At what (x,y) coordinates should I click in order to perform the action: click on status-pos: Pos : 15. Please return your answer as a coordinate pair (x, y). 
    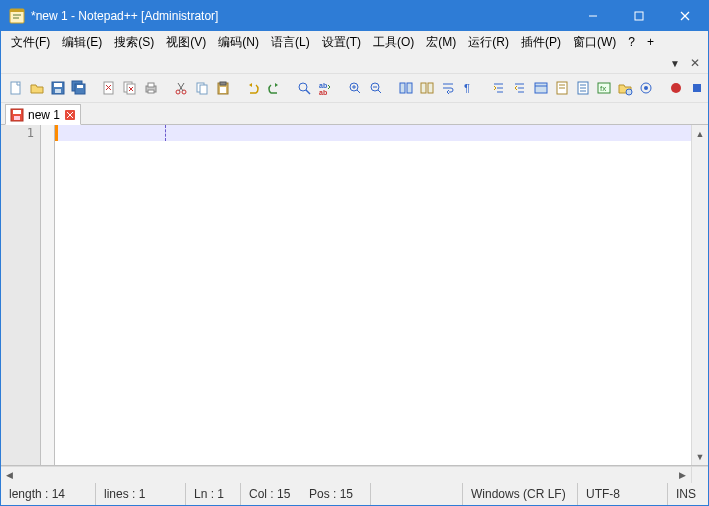
    Looking at the image, I should click on (336, 494).